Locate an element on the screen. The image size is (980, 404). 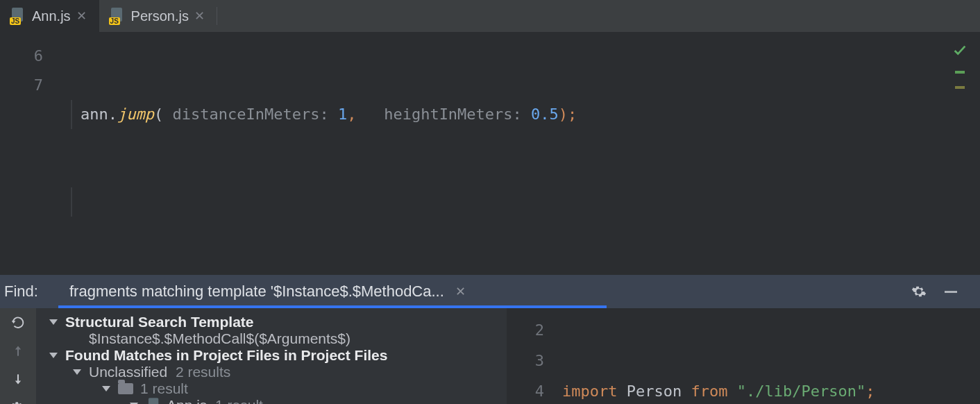
line-number: 7 is located at coordinates (22, 85).